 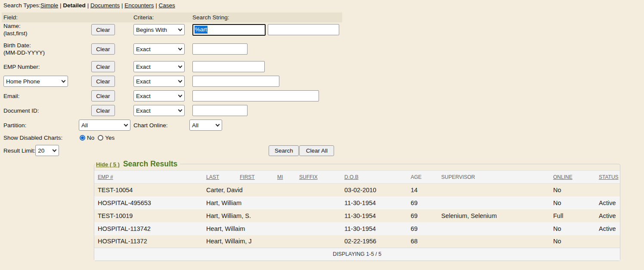 I want to click on phone-criteria-select: Exact, so click(x=159, y=81).